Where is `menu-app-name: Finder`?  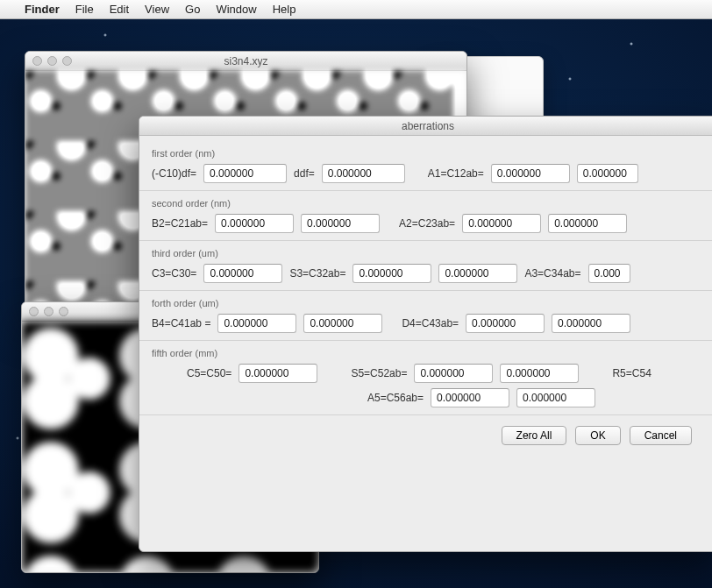 menu-app-name: Finder is located at coordinates (42, 9).